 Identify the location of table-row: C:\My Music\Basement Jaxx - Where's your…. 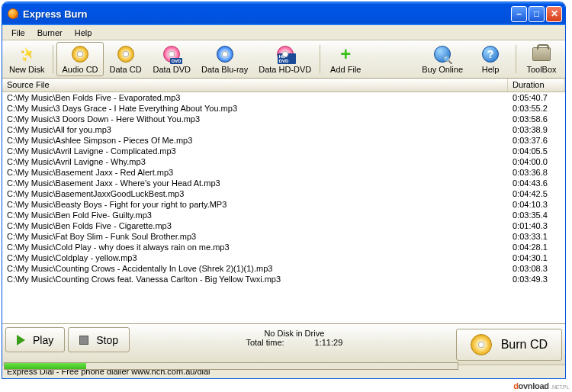
(284, 183).